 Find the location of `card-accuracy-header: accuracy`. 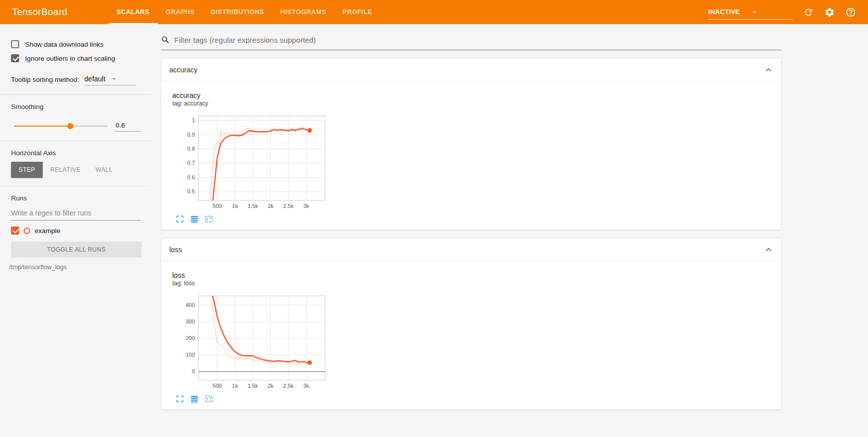

card-accuracy-header: accuracy is located at coordinates (471, 70).